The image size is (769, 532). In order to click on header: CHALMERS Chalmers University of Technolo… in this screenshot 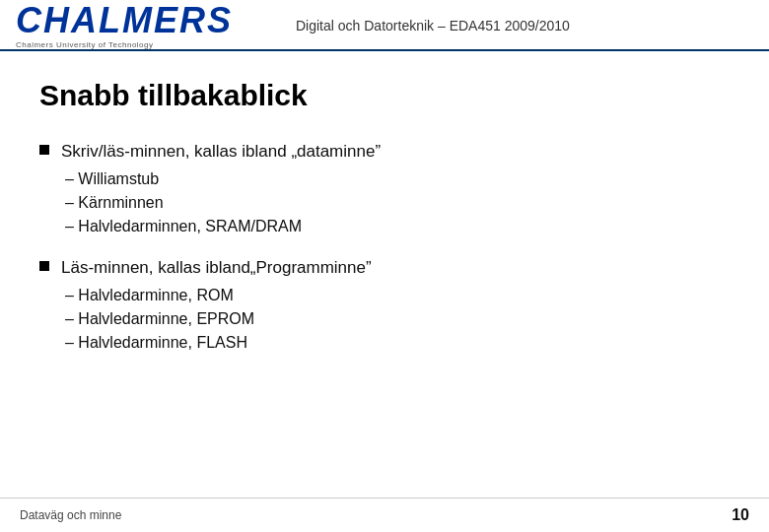, I will do `click(384, 26)`.